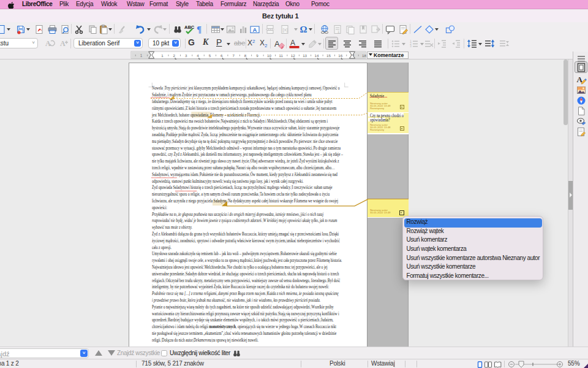 The width and height of the screenshot is (588, 368). Describe the element at coordinates (305, 55) in the screenshot. I see `svg-text: 13` at that location.